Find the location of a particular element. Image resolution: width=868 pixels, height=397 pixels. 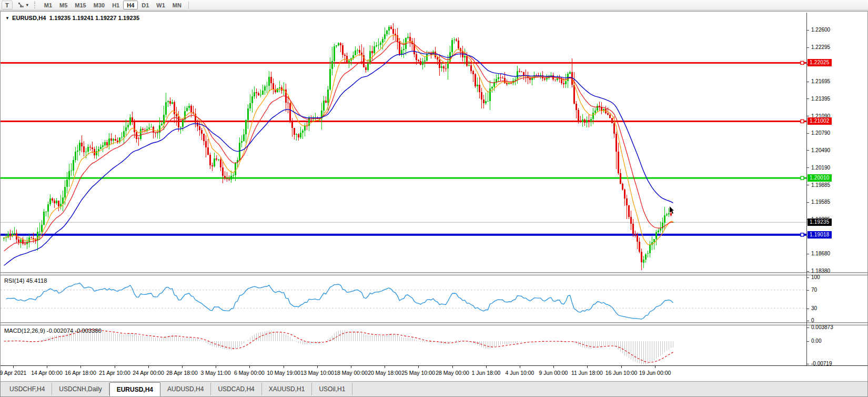

cursor-tool-caret-icon: ▾ is located at coordinates (27, 5).